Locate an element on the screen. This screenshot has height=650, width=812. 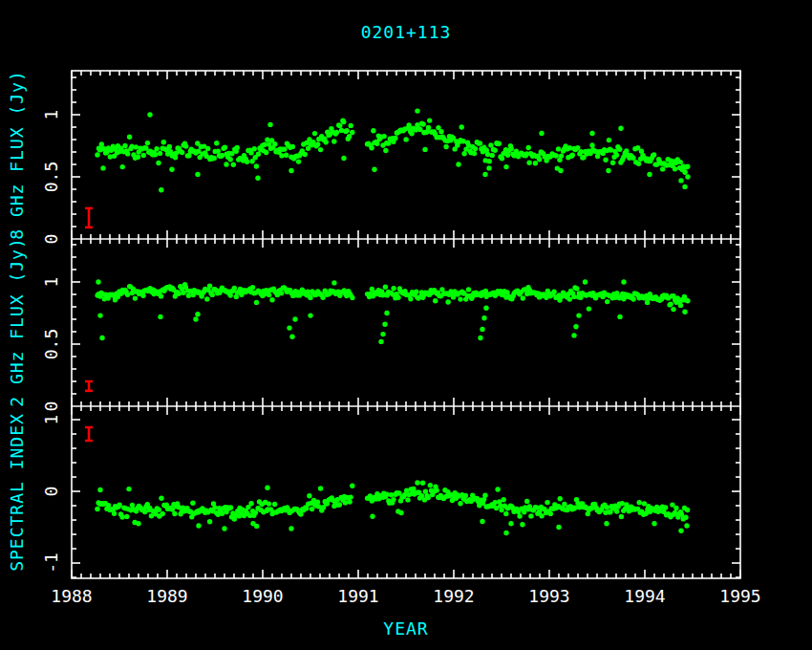
yaxis-title-8ghz: 8 GHz FLUX (Jy) is located at coordinates (17, 155).